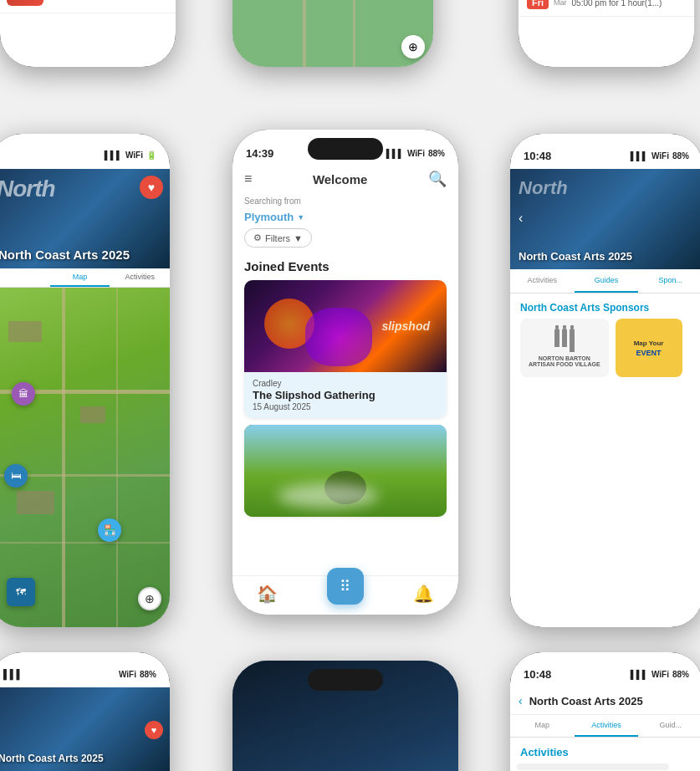 This screenshot has width=700, height=771. What do you see at coordinates (542, 281) in the screenshot?
I see `tab-activities-right: Activities` at bounding box center [542, 281].